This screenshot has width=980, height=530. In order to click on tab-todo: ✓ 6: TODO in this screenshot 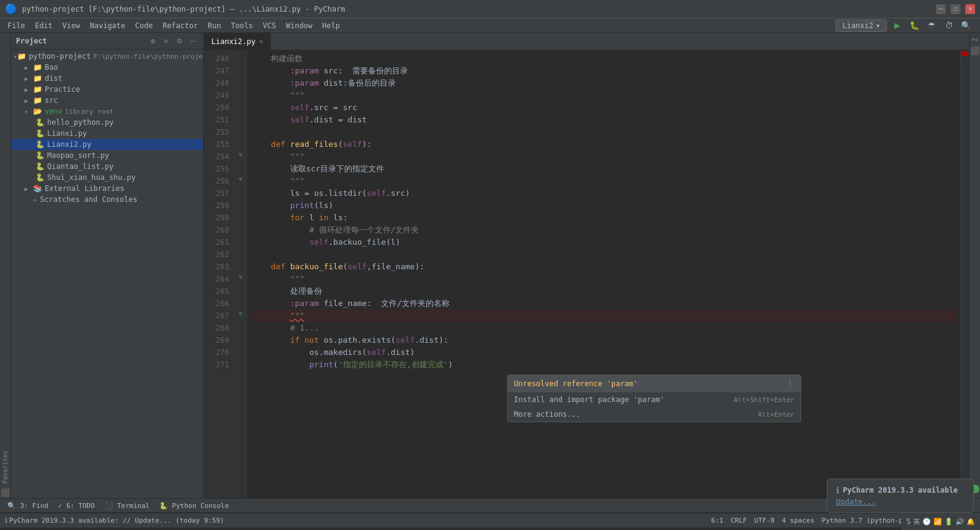, I will do `click(77, 506)`.